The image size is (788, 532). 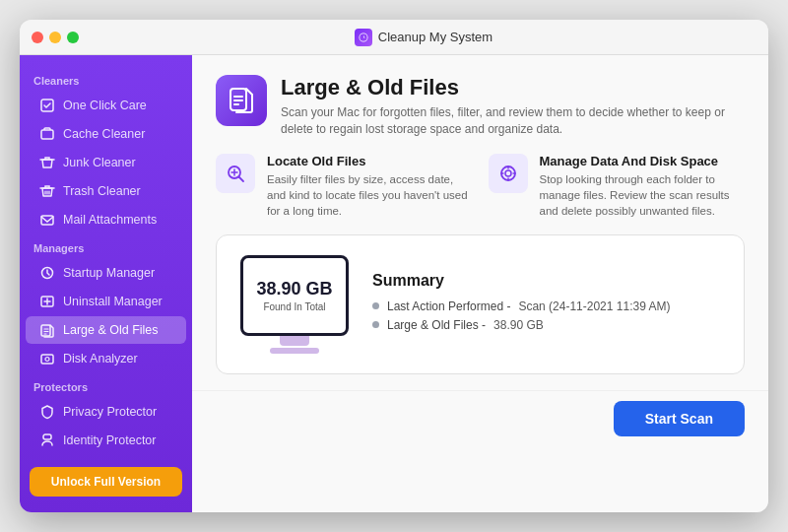 I want to click on sidebar-item-uninstall-manager: Uninstall Manager, so click(x=106, y=301).